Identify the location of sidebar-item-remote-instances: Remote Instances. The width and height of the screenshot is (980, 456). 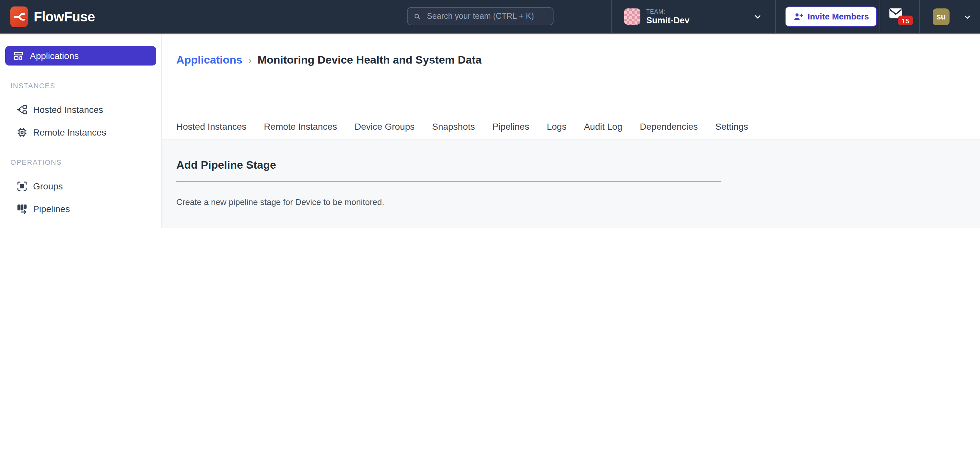
(81, 132).